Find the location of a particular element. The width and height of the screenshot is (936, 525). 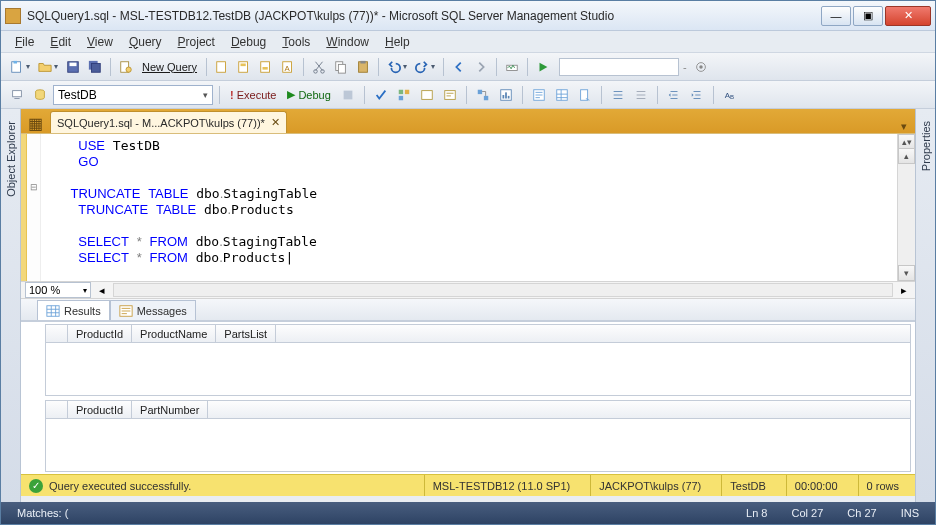

client-stats-button is located at coordinates (506, 95).